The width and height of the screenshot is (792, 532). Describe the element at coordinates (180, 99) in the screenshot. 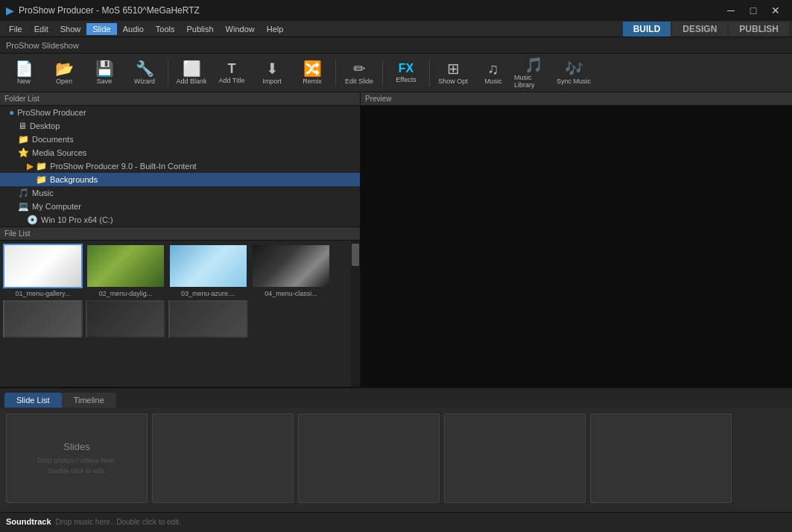

I see `folder-list-header: Folder List` at that location.